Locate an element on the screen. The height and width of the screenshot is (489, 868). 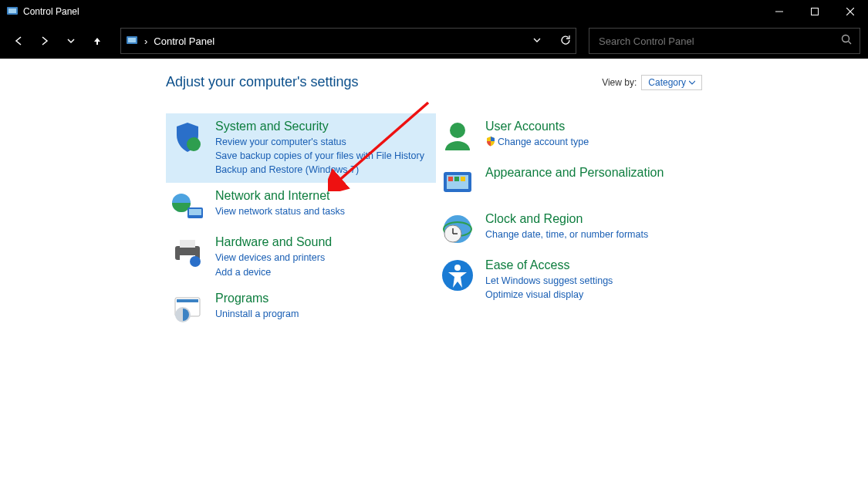
shield-icon is located at coordinates (187, 137).